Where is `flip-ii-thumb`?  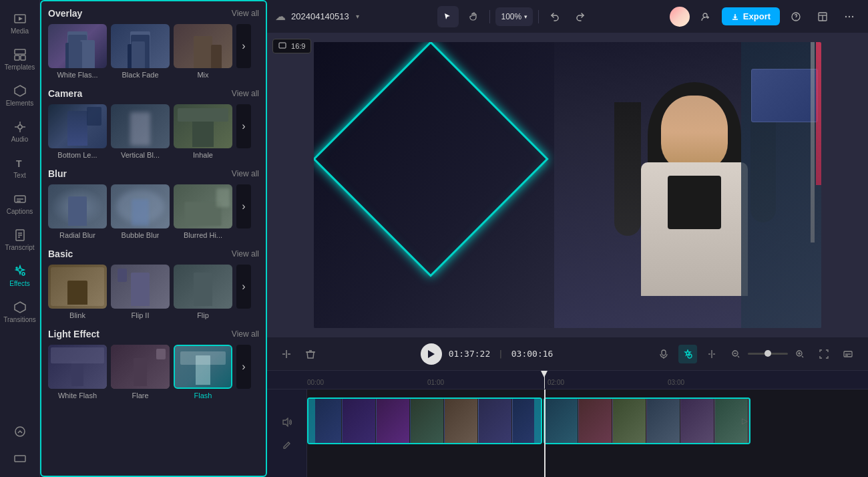
flip-ii-thumb is located at coordinates (140, 287).